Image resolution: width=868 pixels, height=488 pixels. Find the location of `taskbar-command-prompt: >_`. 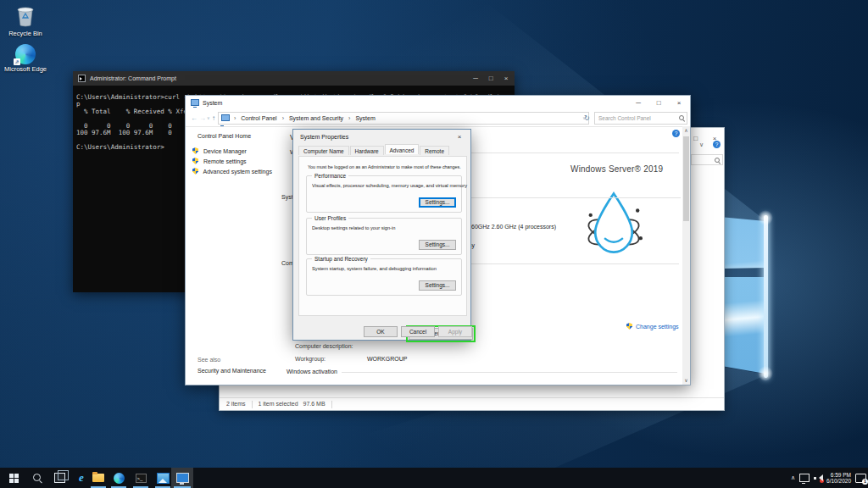

taskbar-command-prompt: >_ is located at coordinates (141, 478).